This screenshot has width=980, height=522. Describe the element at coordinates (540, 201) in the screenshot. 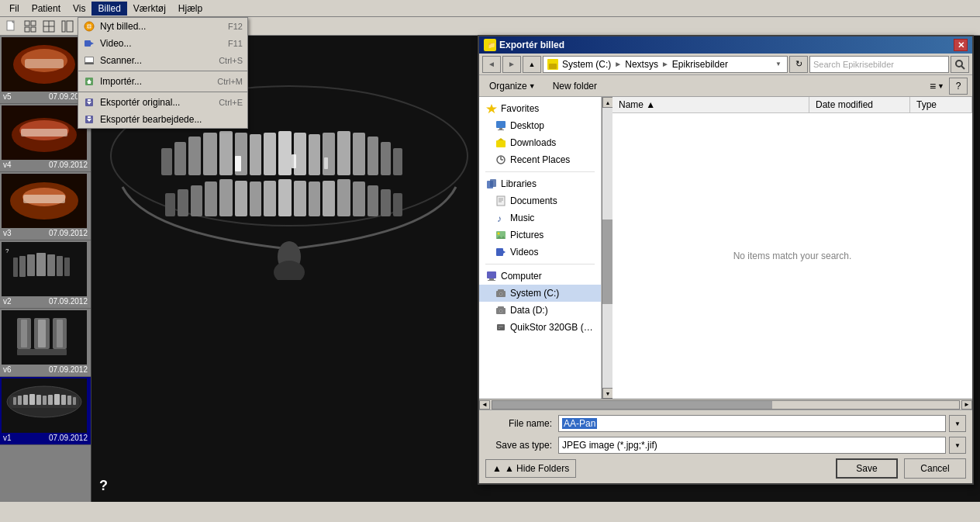

I see `nav-documents: Documents` at that location.